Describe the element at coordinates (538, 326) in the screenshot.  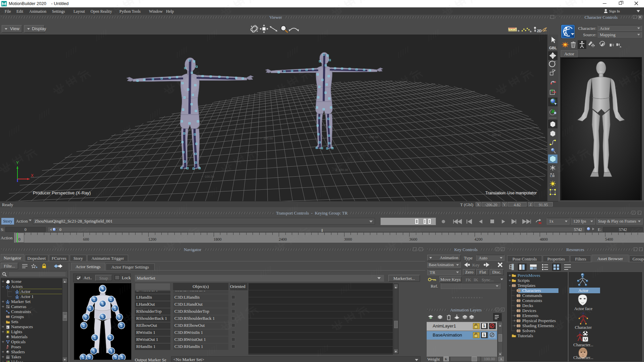
I see `svg-text: Shading Elements` at that location.